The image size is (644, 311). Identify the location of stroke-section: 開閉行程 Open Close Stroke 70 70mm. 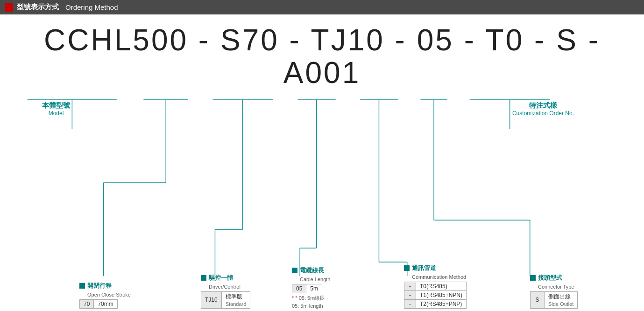
(105, 295).